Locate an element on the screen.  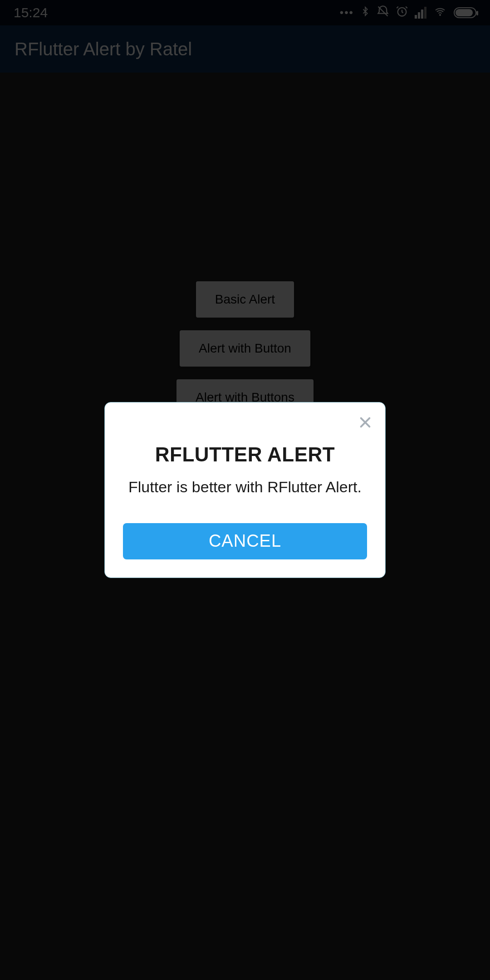
alert-title: RFLUTTER ALERT is located at coordinates (245, 455).